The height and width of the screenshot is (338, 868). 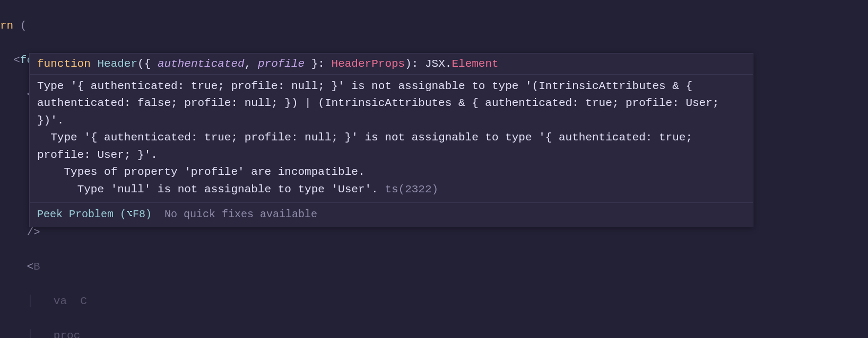 I want to click on error-line-4: Type 'null' is not assignable to type 'U…, so click(x=211, y=190).